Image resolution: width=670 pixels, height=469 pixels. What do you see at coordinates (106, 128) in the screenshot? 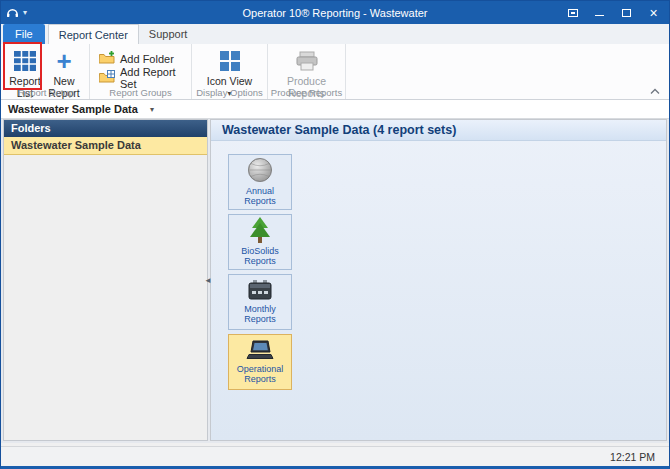
I see `folders-panel-header: Folders` at bounding box center [106, 128].